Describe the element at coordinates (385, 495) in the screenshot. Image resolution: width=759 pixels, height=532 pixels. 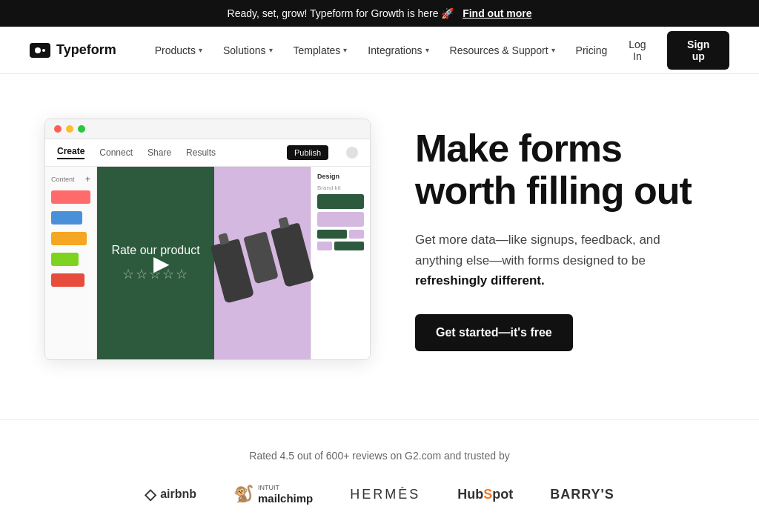
I see `hermes-logo: HERMÈS` at that location.